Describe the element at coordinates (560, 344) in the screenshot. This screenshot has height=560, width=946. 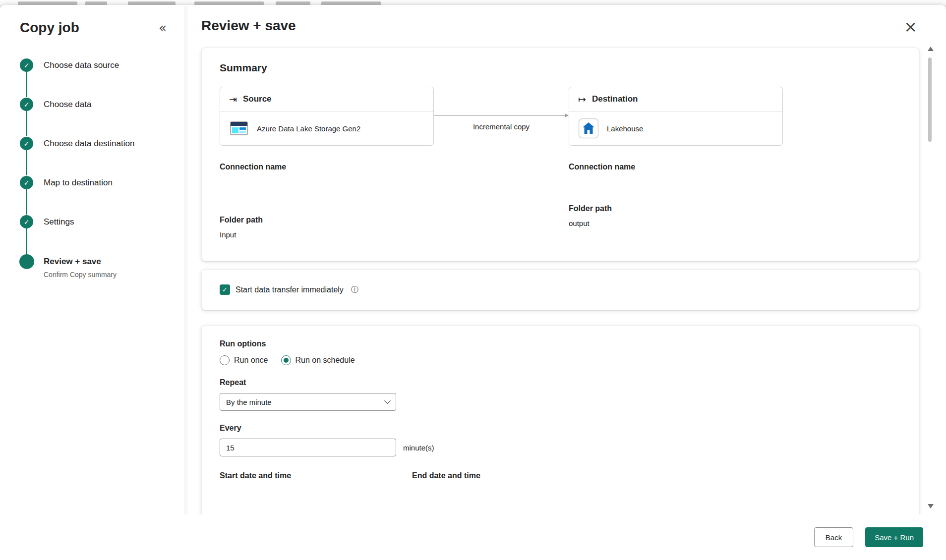
I see `run-options-title: Run options` at that location.